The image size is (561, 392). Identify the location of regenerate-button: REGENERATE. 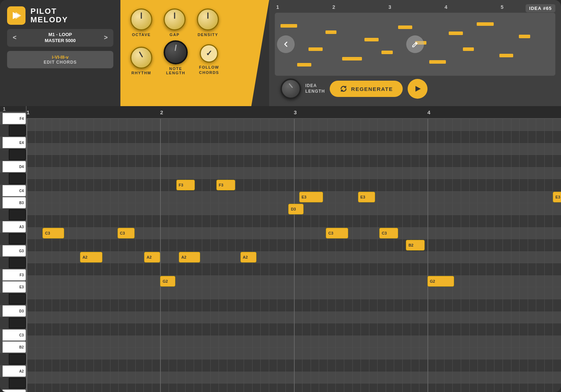
(366, 89).